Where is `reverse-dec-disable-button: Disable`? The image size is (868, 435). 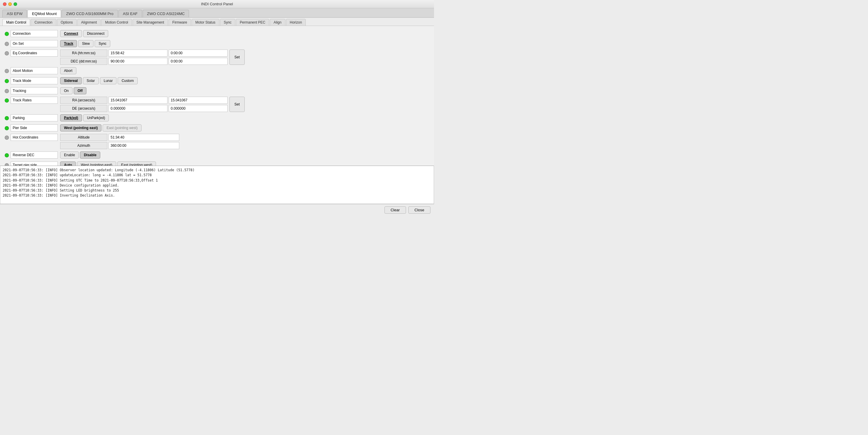
reverse-dec-disable-button: Disable is located at coordinates (90, 155).